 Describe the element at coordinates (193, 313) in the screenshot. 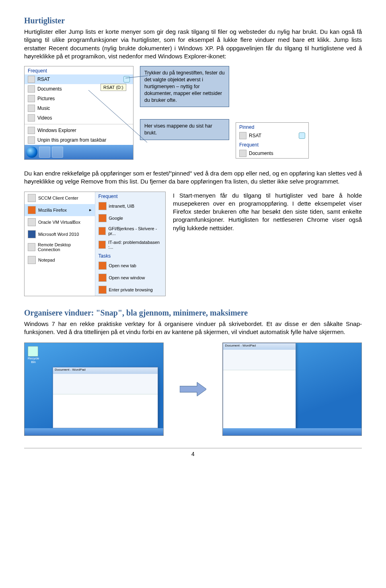

I see `heading-snap: Organisere vinduer: "Snap", bla gjennom,…` at that location.